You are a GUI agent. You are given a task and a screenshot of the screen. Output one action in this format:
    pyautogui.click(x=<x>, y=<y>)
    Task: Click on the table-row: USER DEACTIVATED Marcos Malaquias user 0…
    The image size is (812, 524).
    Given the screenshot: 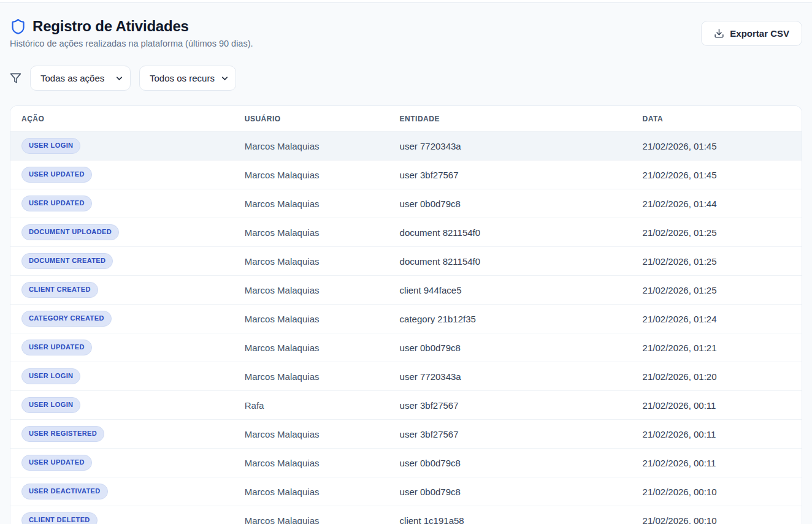 What is the action you would take?
    pyautogui.click(x=406, y=492)
    